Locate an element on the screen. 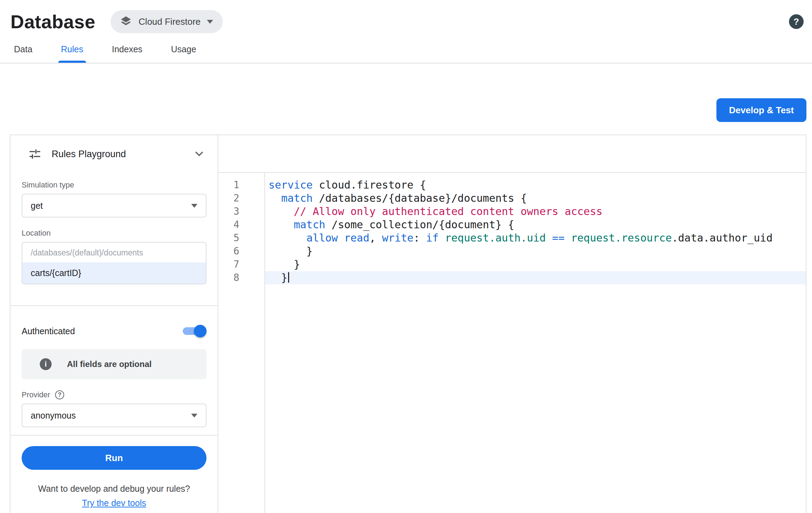 This screenshot has height=513, width=812. database-selector: Cloud Firestore is located at coordinates (167, 22).